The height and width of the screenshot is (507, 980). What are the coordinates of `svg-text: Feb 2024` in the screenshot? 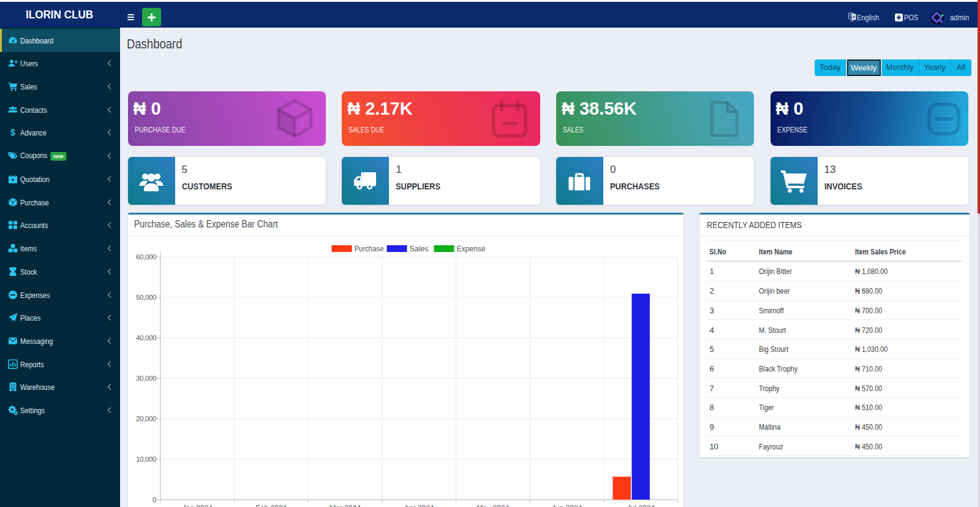 It's located at (271, 505).